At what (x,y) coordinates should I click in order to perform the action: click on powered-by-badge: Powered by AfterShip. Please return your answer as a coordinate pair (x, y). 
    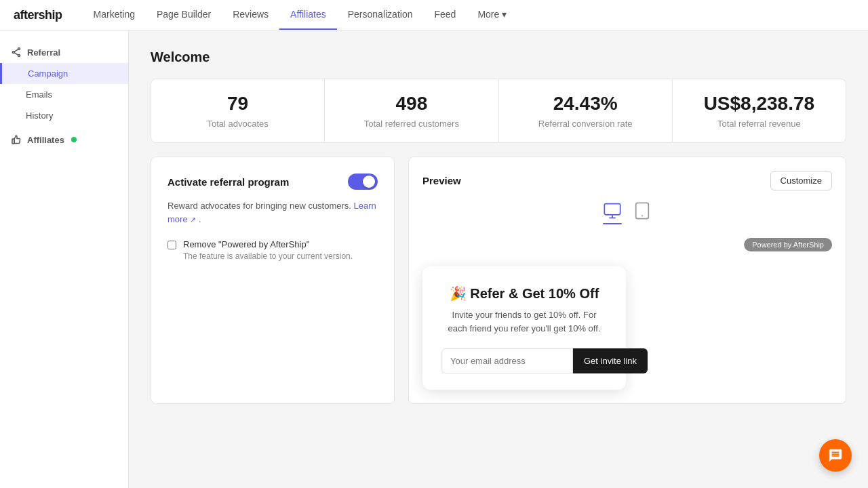
    Looking at the image, I should click on (788, 245).